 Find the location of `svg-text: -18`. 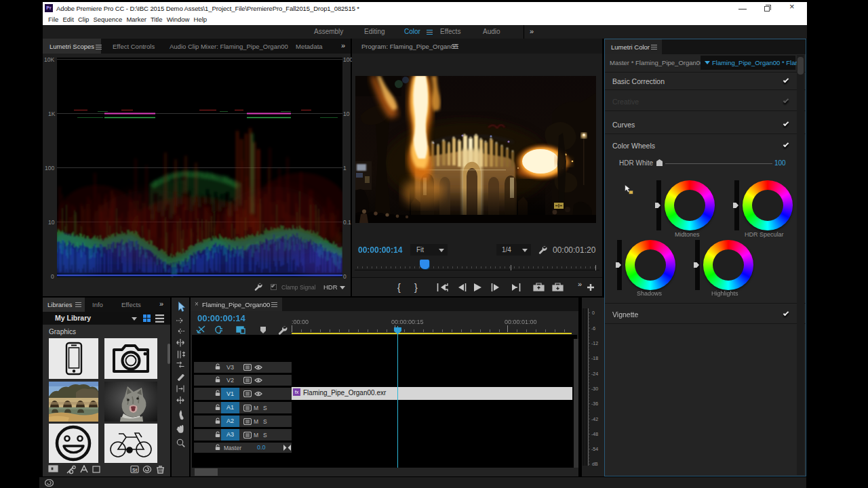

svg-text: -18 is located at coordinates (595, 358).